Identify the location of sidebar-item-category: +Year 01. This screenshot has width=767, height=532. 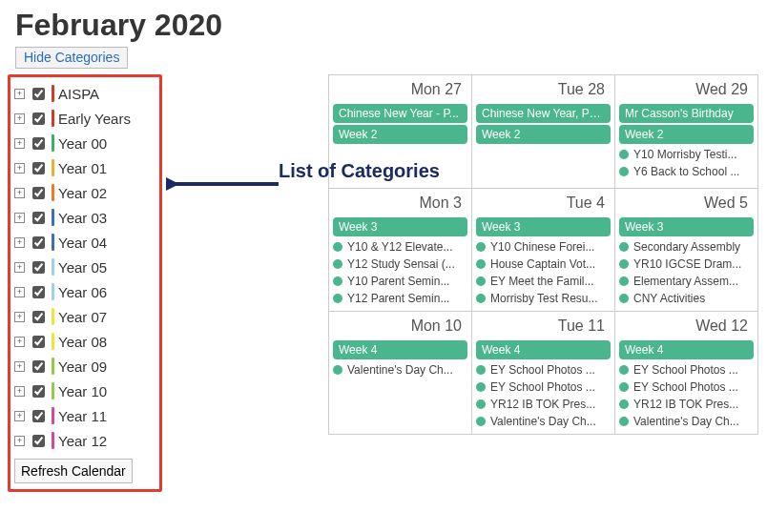
(85, 168).